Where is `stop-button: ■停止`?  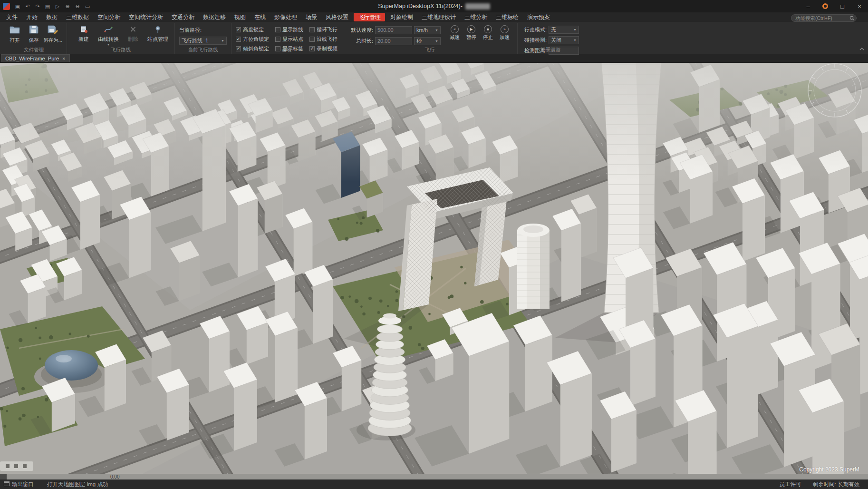
stop-button: ■停止 is located at coordinates (488, 32).